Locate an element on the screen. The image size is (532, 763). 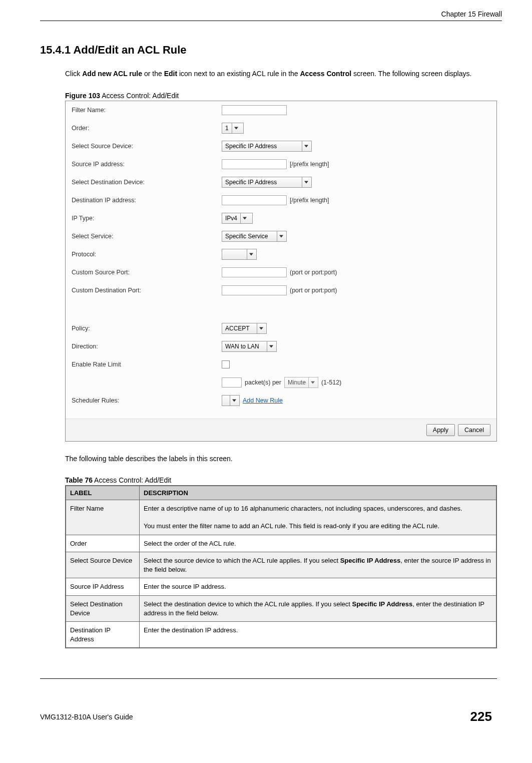
filter-name-input is located at coordinates (254, 110).